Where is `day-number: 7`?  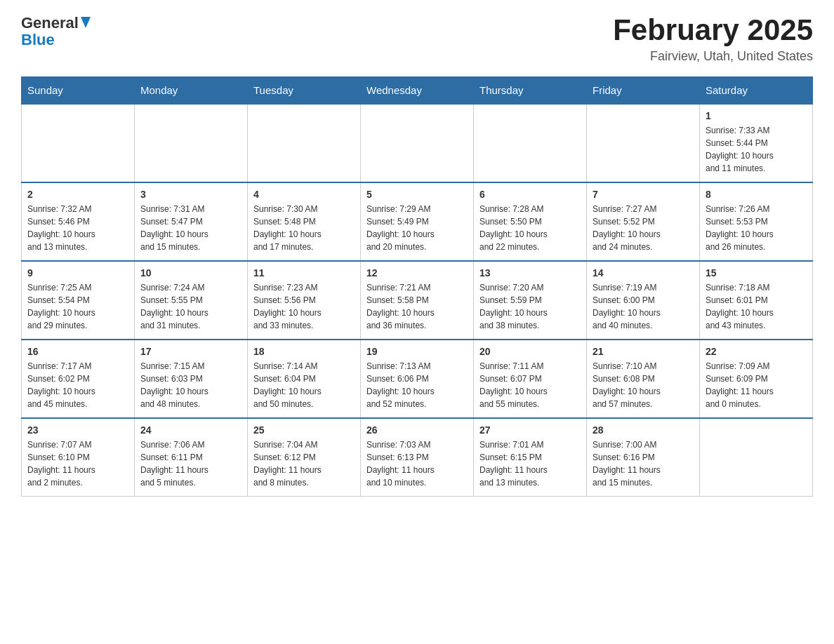
day-number: 7 is located at coordinates (643, 194).